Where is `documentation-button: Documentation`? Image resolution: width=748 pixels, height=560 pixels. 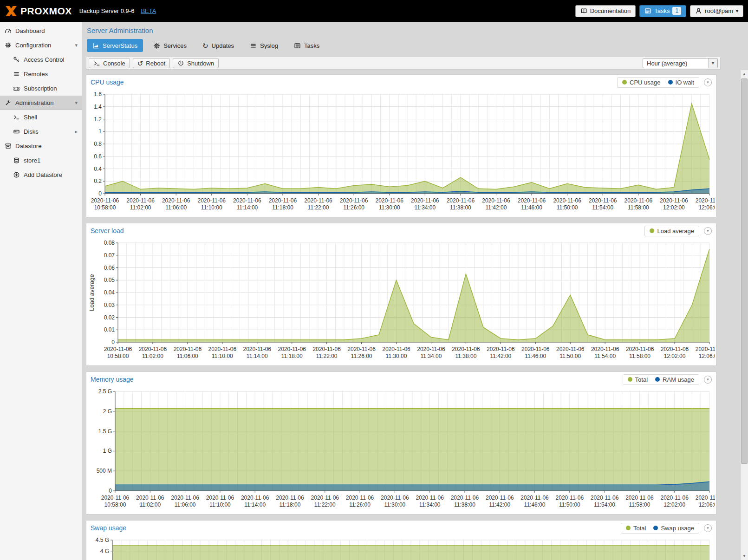
documentation-button: Documentation is located at coordinates (605, 11).